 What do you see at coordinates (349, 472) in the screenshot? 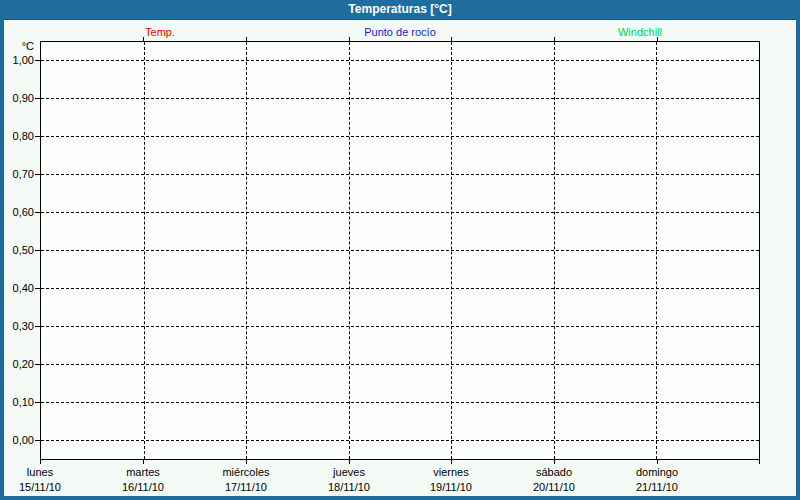
I see `x-day-name: jueves` at bounding box center [349, 472].